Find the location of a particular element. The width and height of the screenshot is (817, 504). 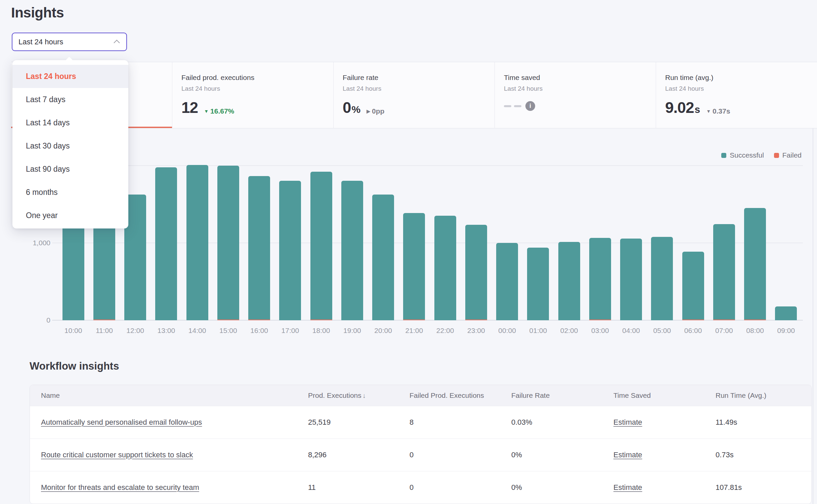

workflow-name-link: Automatically send personalised email fo… is located at coordinates (122, 422).